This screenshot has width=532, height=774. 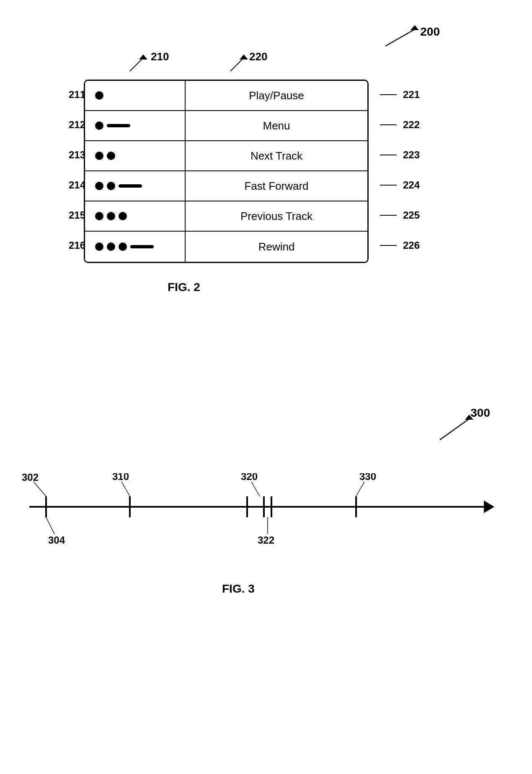 What do you see at coordinates (226, 126) in the screenshot?
I see `table-row: Menu` at bounding box center [226, 126].